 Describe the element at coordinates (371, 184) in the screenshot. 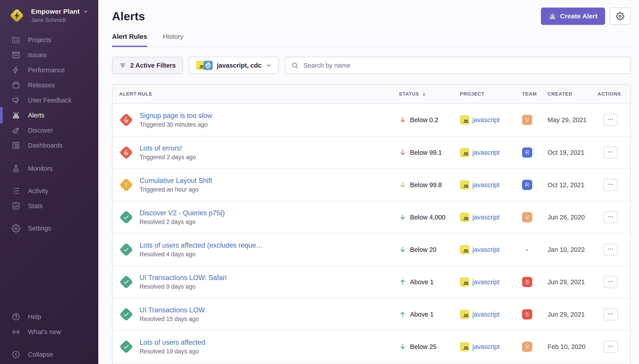

I see `table-row: Cumulative Layout ShiftTriggered an hour…` at that location.